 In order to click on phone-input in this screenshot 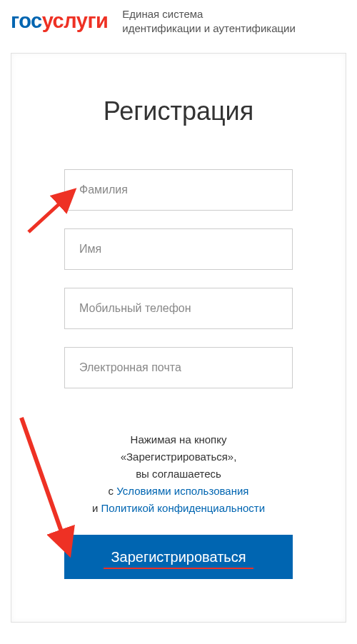, I will do `click(178, 308)`.